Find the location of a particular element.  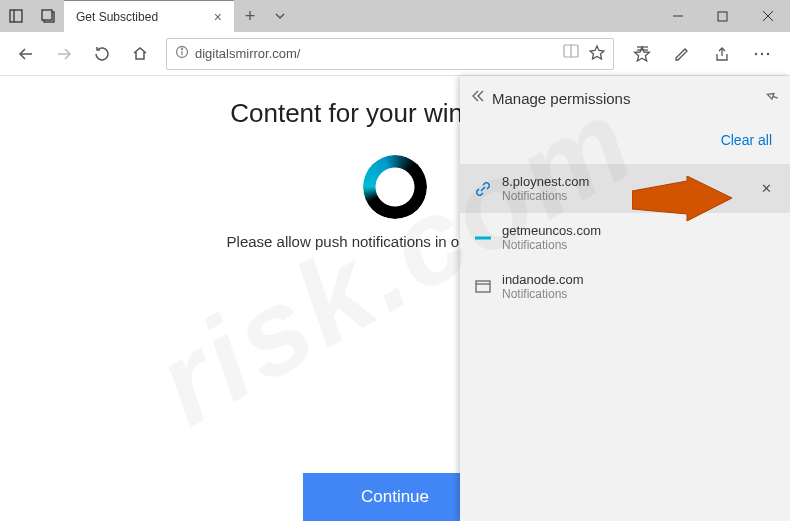

new-tab-button: + is located at coordinates (250, 16).